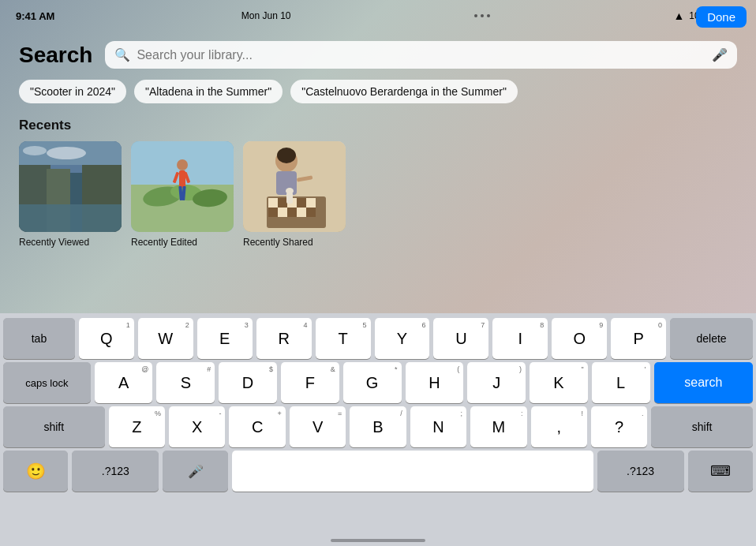 Image resolution: width=756 pixels, height=546 pixels. What do you see at coordinates (641, 471) in the screenshot?
I see `key-numsym-right: .?123` at bounding box center [641, 471].